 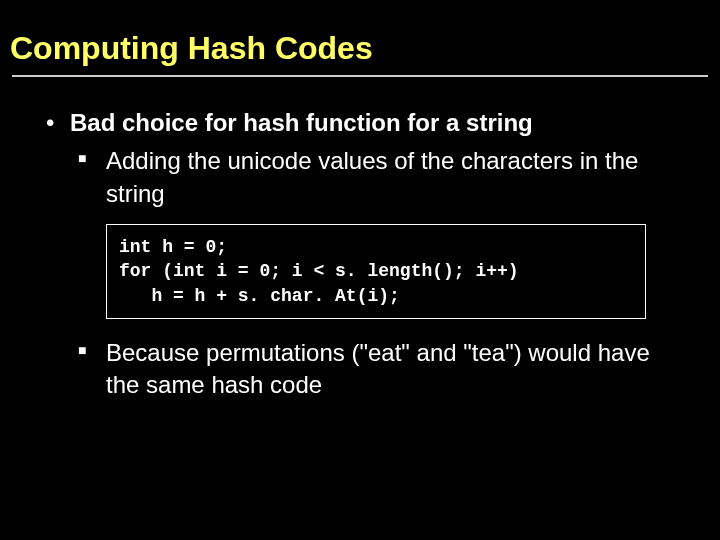 I want to click on bullet-level-2: Adding the unicode values of the charact…, so click(x=360, y=178).